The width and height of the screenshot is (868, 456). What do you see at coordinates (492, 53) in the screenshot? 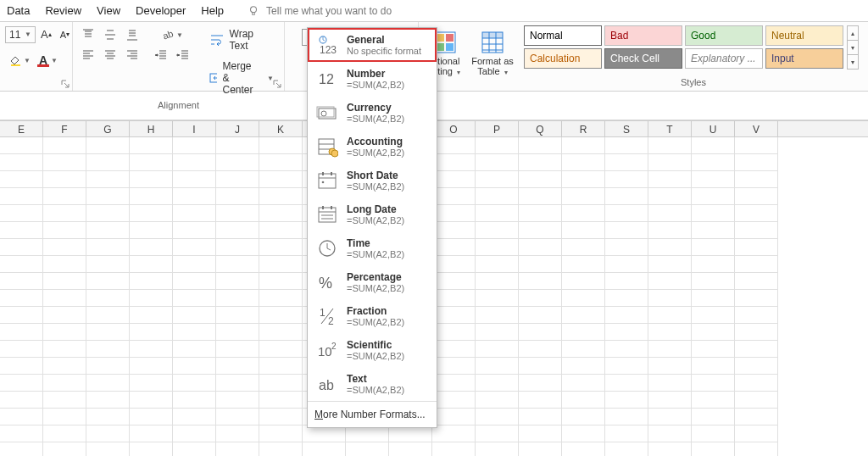
I see `format-as-table-button: Format asTable ▾` at bounding box center [492, 53].